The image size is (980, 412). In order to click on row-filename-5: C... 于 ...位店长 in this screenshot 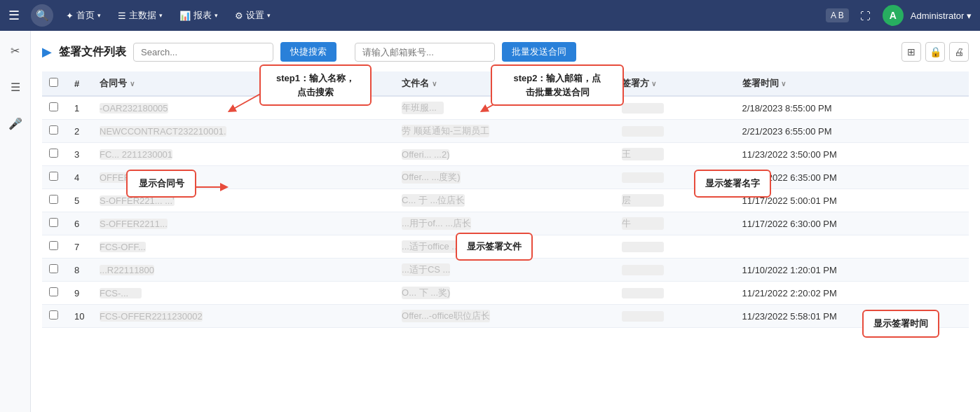, I will do `click(505, 200)`.